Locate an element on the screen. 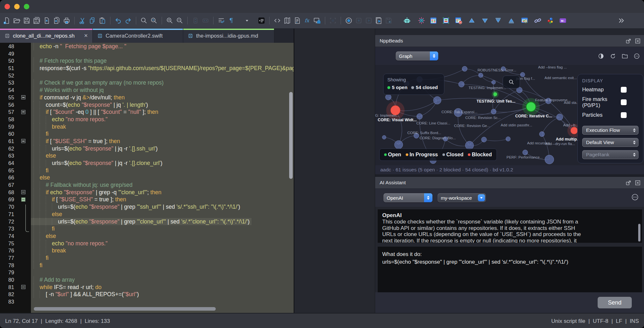 The width and height of the screenshot is (644, 328). prev-diff-button is located at coordinates (472, 21).